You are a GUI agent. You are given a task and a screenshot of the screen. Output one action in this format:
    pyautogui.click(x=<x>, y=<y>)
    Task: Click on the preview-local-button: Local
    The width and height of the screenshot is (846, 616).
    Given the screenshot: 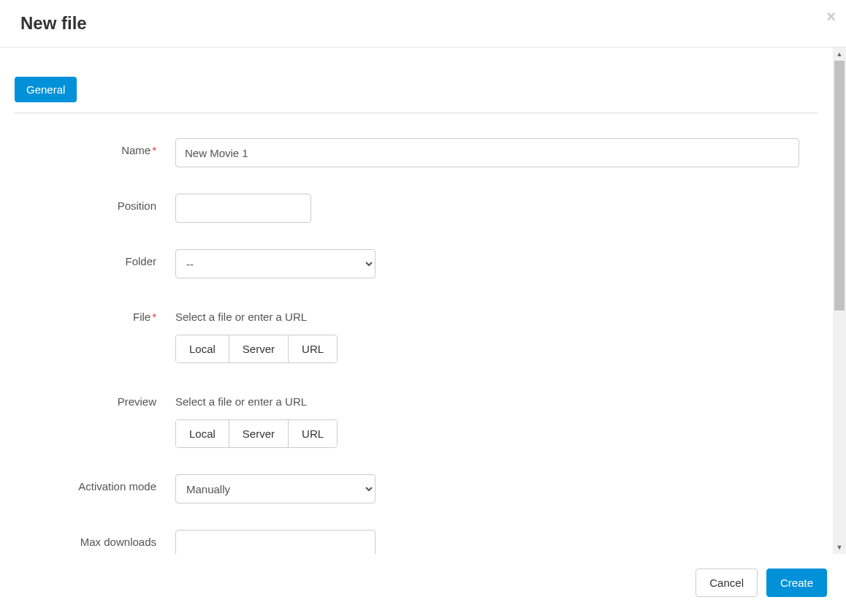 What is the action you would take?
    pyautogui.click(x=203, y=434)
    